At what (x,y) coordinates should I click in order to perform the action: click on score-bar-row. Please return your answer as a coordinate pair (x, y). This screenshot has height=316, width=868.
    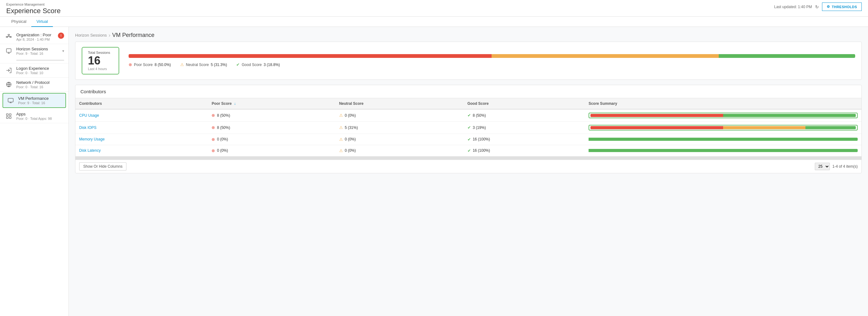
    Looking at the image, I should click on (492, 56).